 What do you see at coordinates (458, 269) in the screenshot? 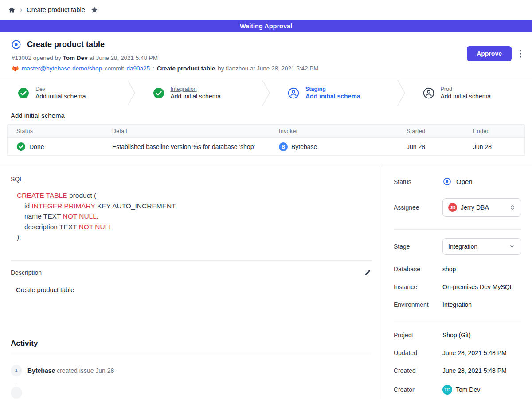
I see `sidebar-row-database: Database shop` at bounding box center [458, 269].